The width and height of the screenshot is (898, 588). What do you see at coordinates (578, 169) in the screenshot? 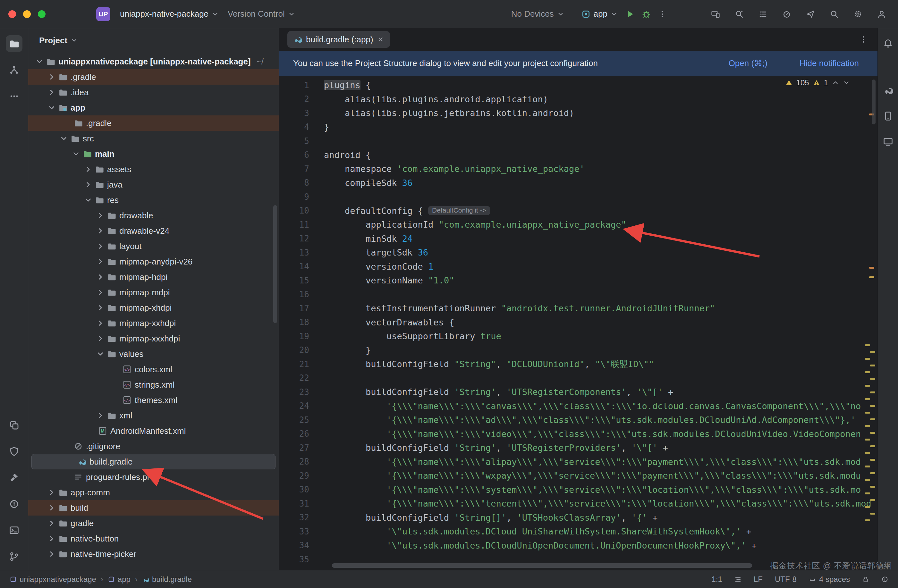
I see `code-line-7: 7 namespace 'com.example.uniappx_native_…` at bounding box center [578, 169].